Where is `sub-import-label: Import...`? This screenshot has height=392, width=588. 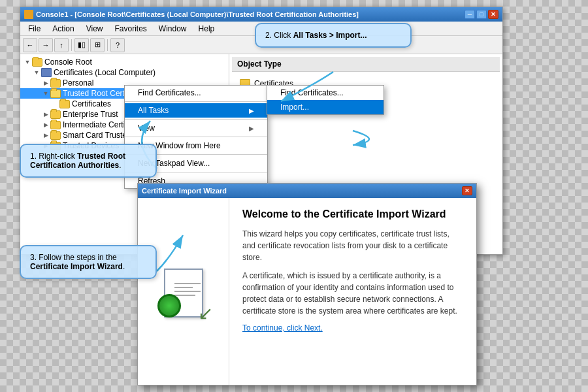
sub-import-label: Import... is located at coordinates (295, 107).